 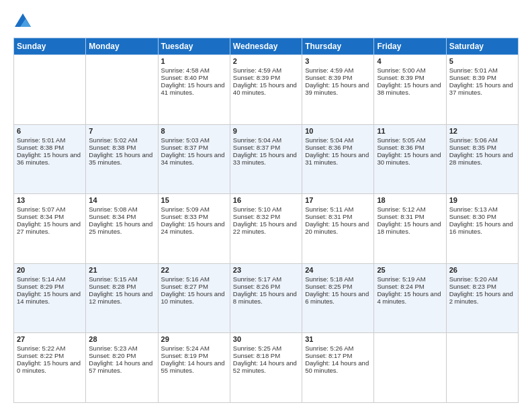 I want to click on daylight-text: Daylight: 15 hours and 16 minutes., so click(x=482, y=228).